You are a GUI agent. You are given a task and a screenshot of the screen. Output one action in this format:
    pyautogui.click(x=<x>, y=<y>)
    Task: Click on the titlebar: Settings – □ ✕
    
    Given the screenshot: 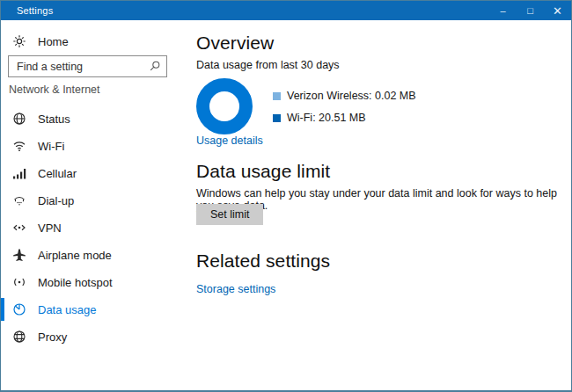 What is the action you would take?
    pyautogui.click(x=286, y=11)
    